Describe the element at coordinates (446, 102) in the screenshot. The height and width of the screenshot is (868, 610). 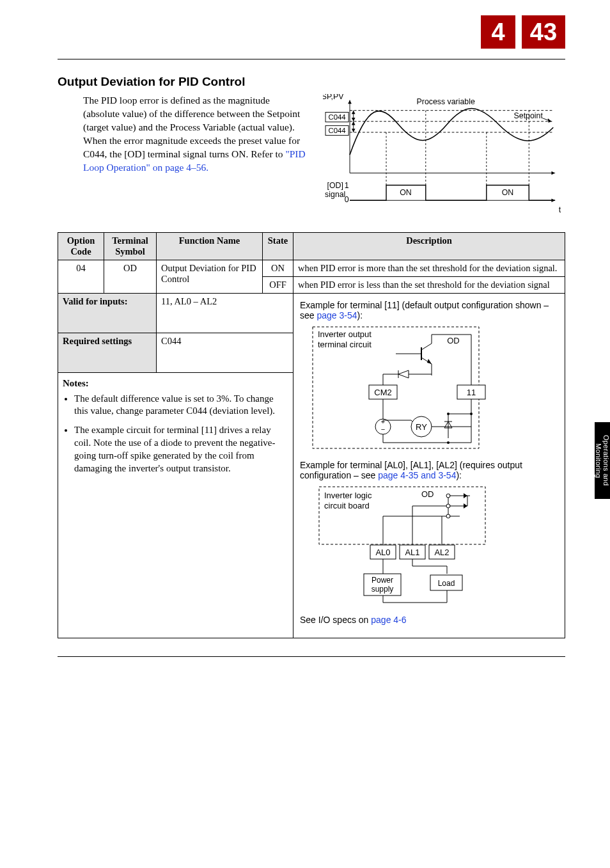
I see `diag1-pv-label: Process variable` at that location.